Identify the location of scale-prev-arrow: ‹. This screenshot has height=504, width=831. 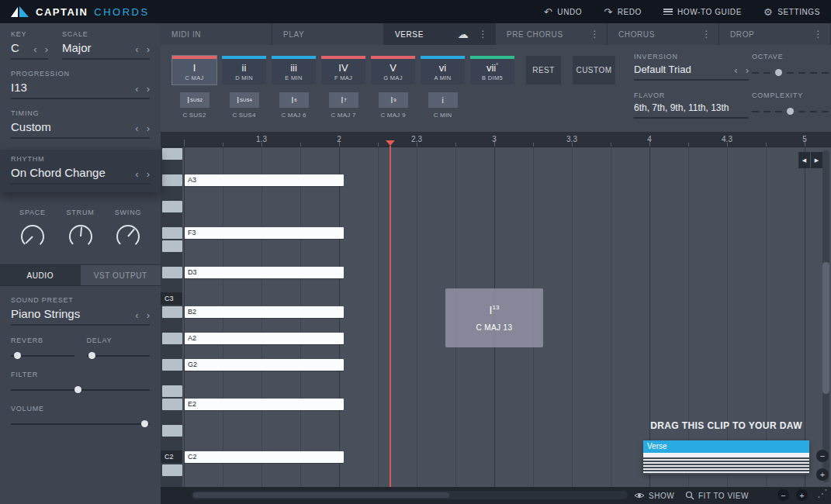
(137, 50).